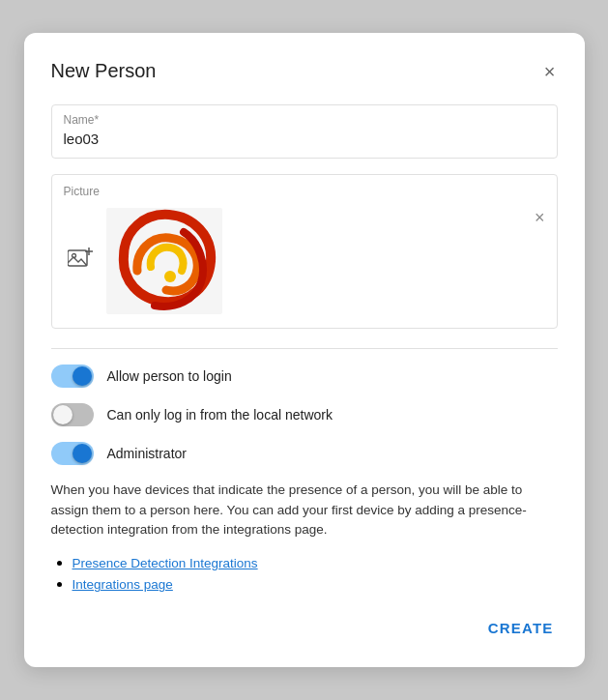 The height and width of the screenshot is (700, 608). What do you see at coordinates (220, 415) in the screenshot?
I see `local-network-label: Can only log in from the local network` at bounding box center [220, 415].